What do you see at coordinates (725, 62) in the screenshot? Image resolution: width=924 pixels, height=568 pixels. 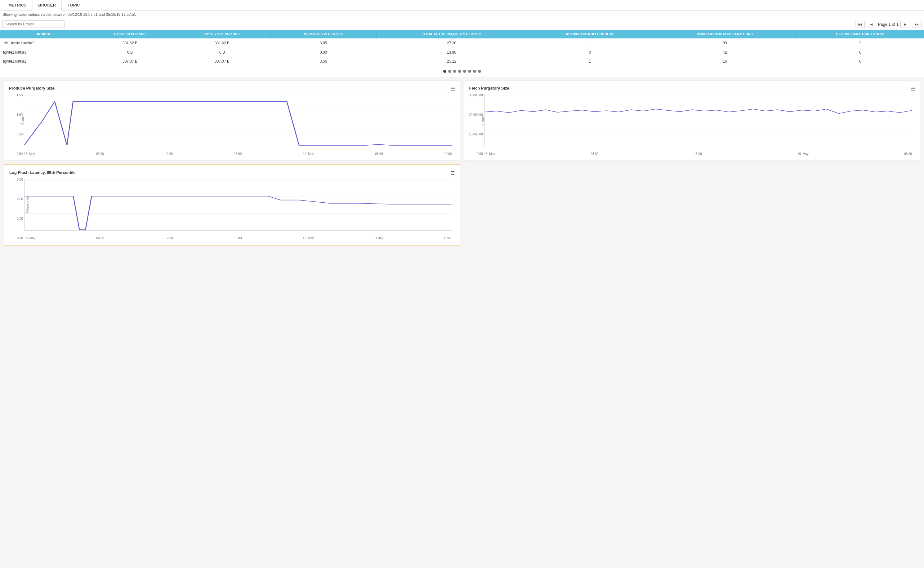 I see `under_rep-cell: 16` at bounding box center [725, 62].